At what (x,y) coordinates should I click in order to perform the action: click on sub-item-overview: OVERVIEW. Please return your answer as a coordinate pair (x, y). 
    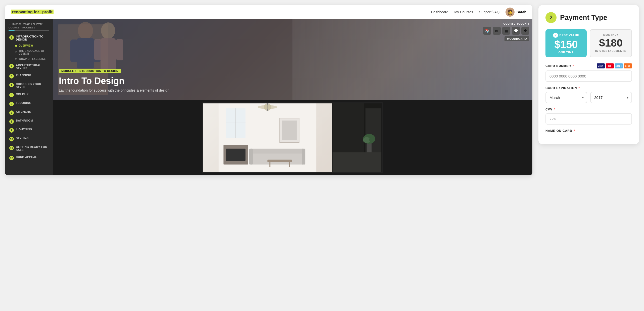
    Looking at the image, I should click on (29, 46).